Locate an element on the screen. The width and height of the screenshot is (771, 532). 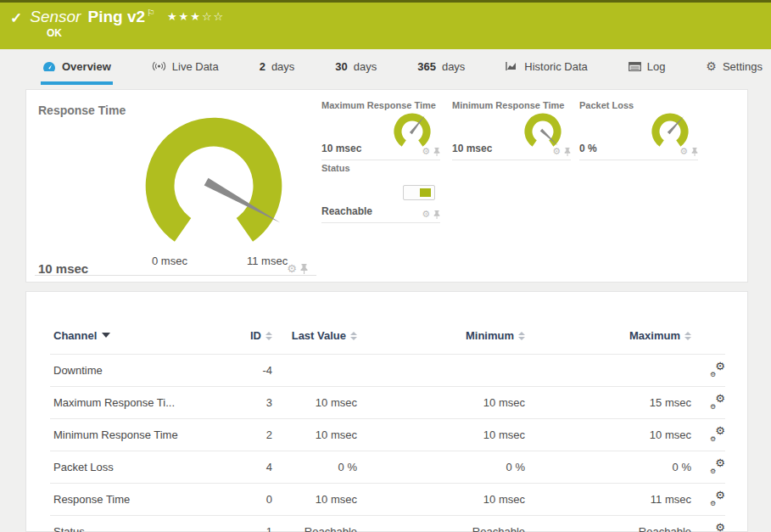
tab-bar: Overview Live Data 2 days 30 days 365 da… is located at coordinates (385, 68).